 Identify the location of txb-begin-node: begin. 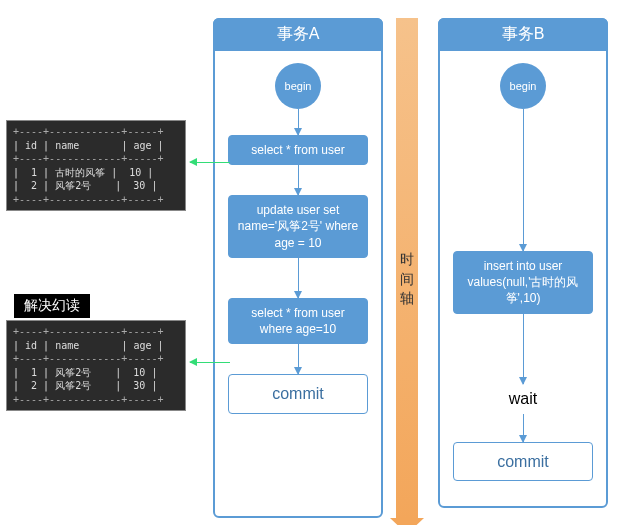
(523, 86).